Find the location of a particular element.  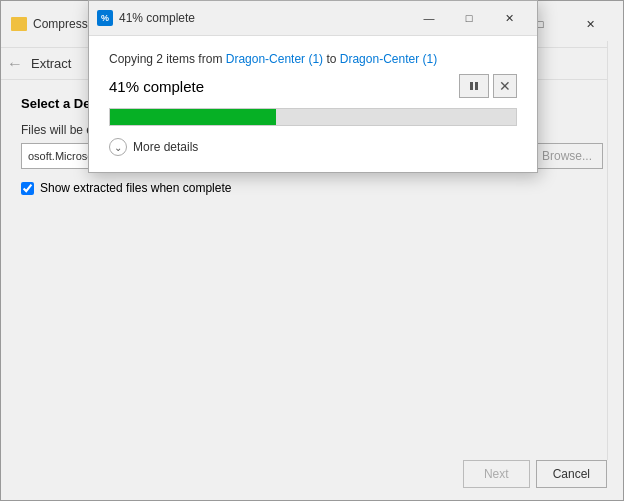

stop-icon: ✕ is located at coordinates (505, 86).